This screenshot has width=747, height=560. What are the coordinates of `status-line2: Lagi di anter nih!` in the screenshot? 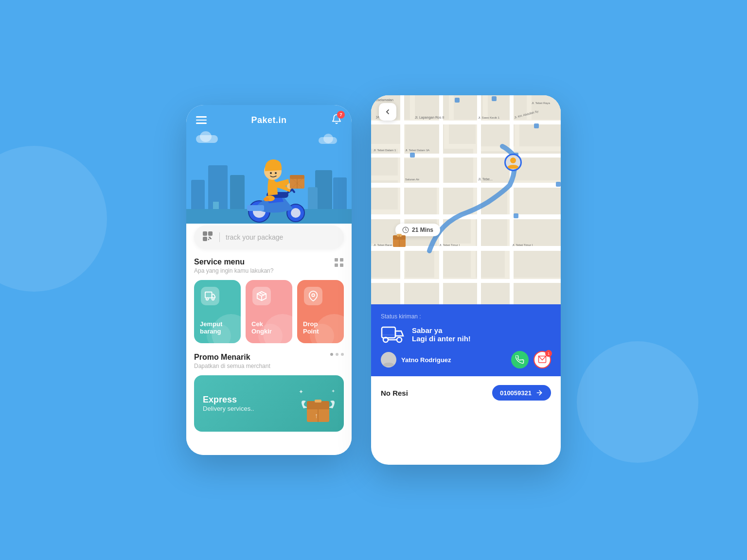 It's located at (442, 338).